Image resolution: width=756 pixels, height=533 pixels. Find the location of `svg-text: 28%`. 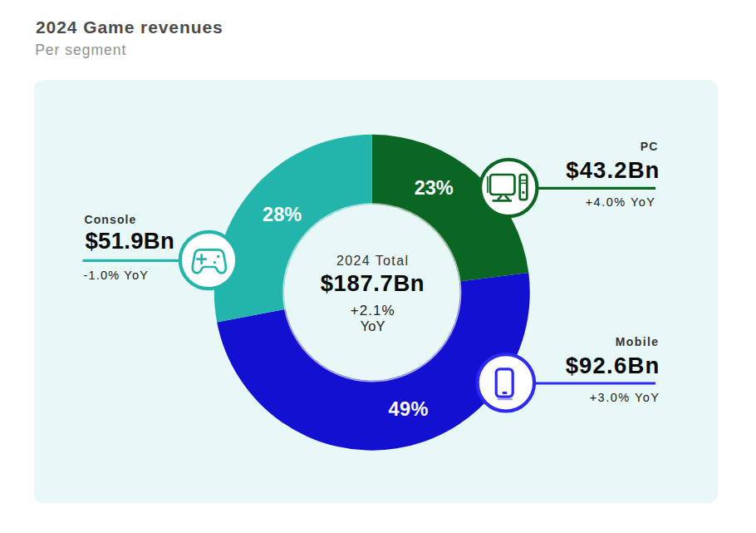

svg-text: 28% is located at coordinates (282, 215).